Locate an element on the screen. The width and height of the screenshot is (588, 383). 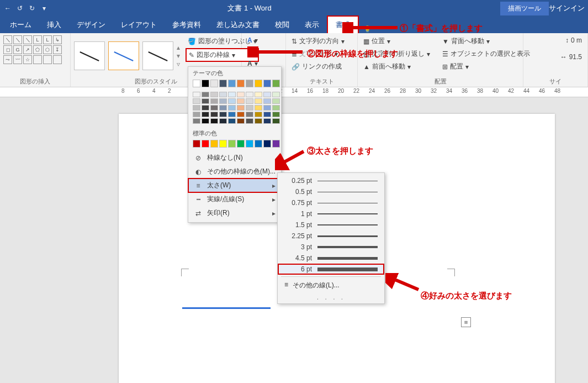
weight-option: 1.5 pt is located at coordinates (331, 225).